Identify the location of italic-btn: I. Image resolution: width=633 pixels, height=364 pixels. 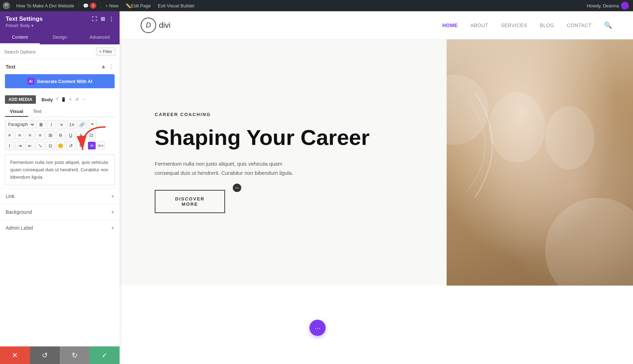
(51, 124).